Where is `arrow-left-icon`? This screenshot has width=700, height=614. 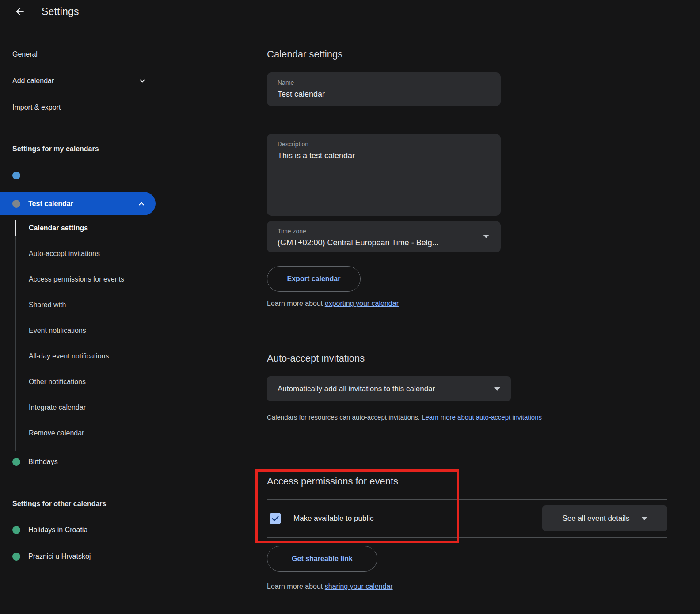
arrow-left-icon is located at coordinates (20, 11).